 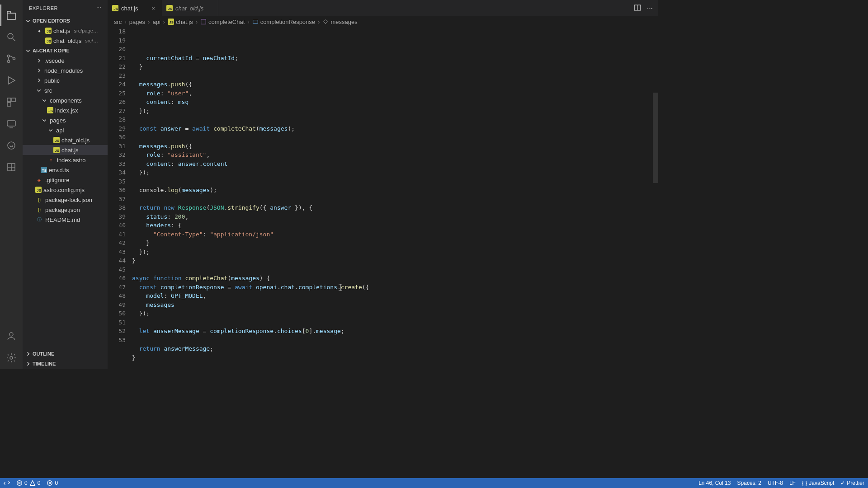 I want to click on folder-pages: pages, so click(x=65, y=120).